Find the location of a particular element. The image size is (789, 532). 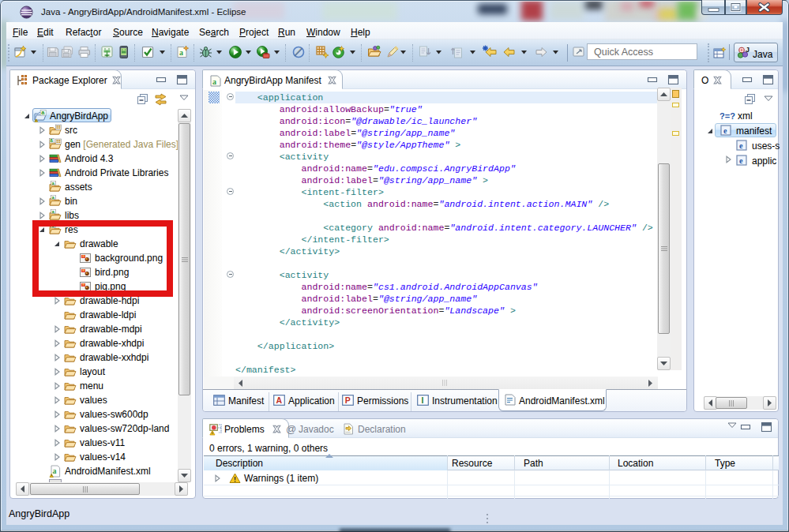

svg-text: I is located at coordinates (422, 400).